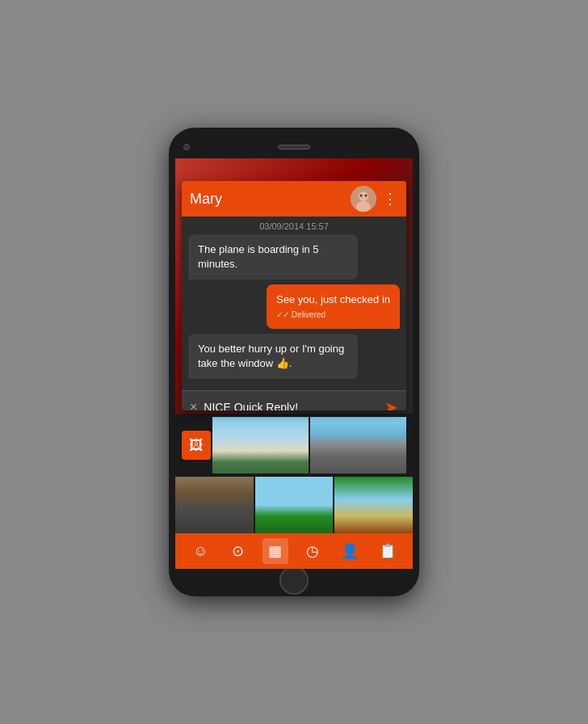 The height and width of the screenshot is (724, 588). I want to click on message-timestamp: 03/09/2014 15:57, so click(294, 225).